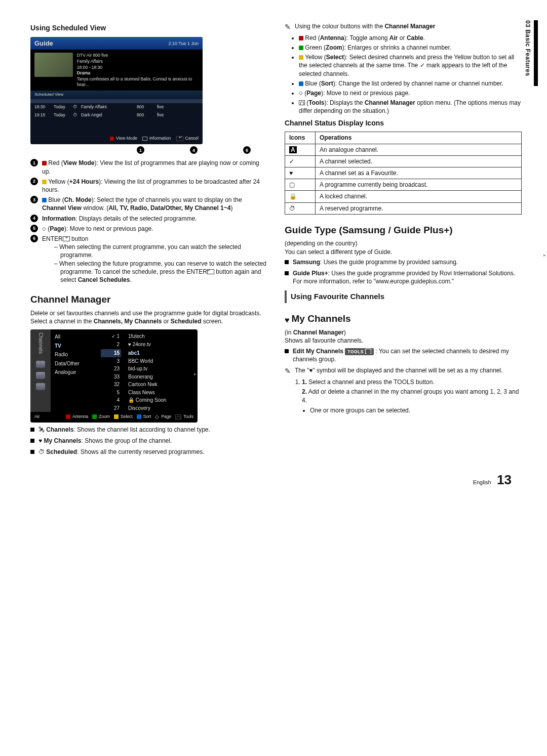 The image size is (547, 756). Describe the element at coordinates (116, 139) in the screenshot. I see `guide-softkeys: View Mode Information Cancel` at that location.